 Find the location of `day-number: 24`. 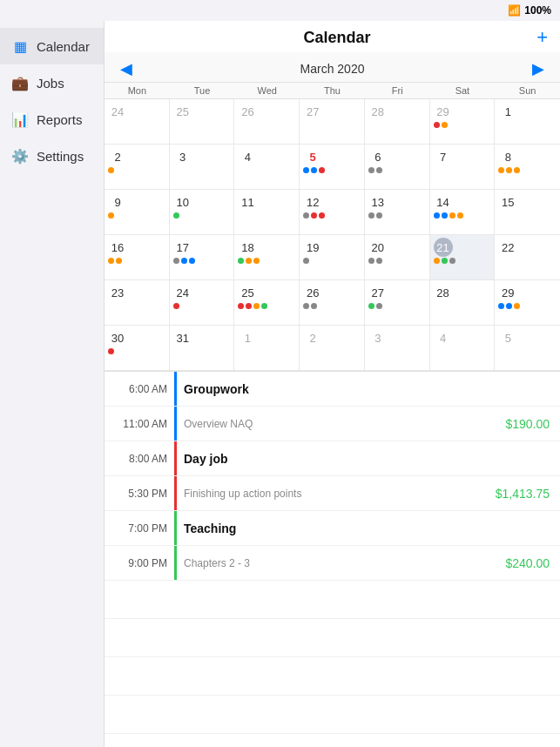

day-number: 24 is located at coordinates (183, 293).